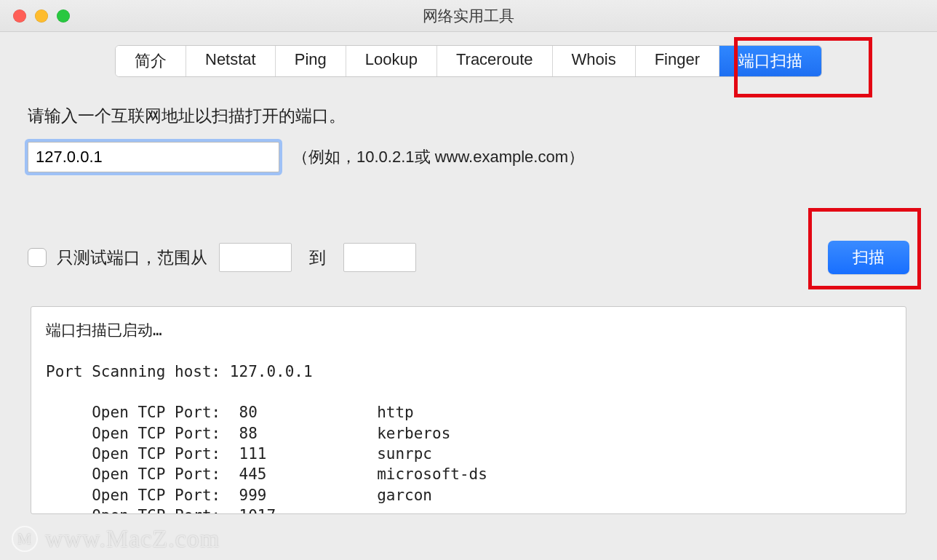  I want to click on port-to-label: 到, so click(317, 257).